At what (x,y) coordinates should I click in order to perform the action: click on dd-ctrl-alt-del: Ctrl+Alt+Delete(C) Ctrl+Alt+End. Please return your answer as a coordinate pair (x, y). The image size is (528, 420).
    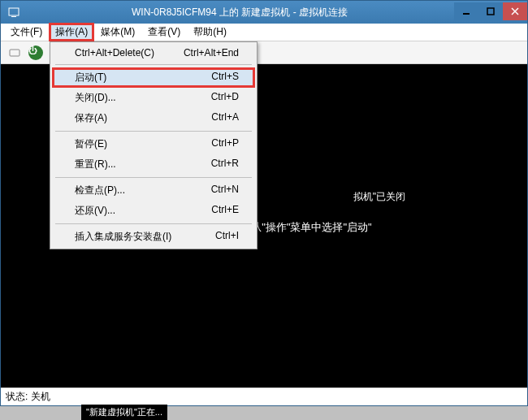
    Looking at the image, I should click on (154, 53).